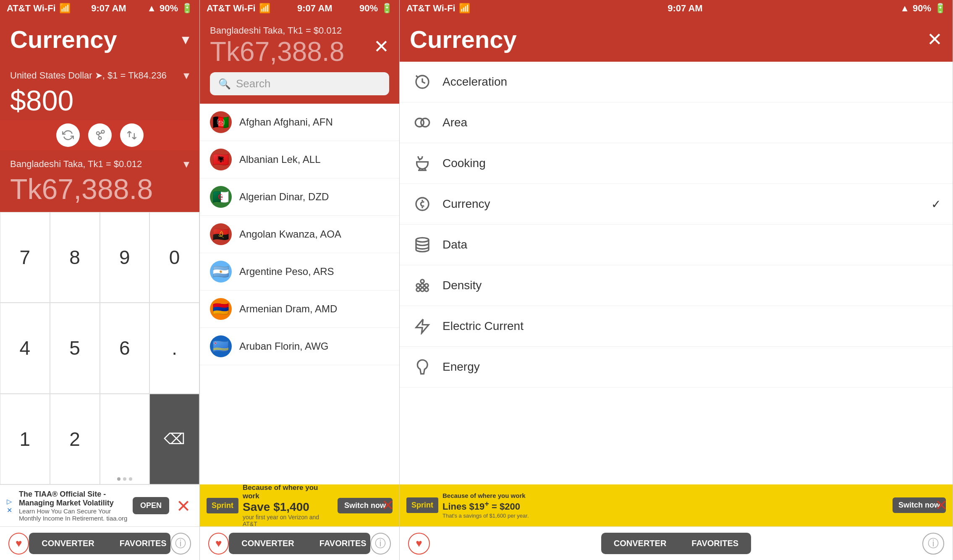 Image resolution: width=953 pixels, height=560 pixels. I want to click on currency-name-am: Armenian Dram, AMD, so click(288, 309).